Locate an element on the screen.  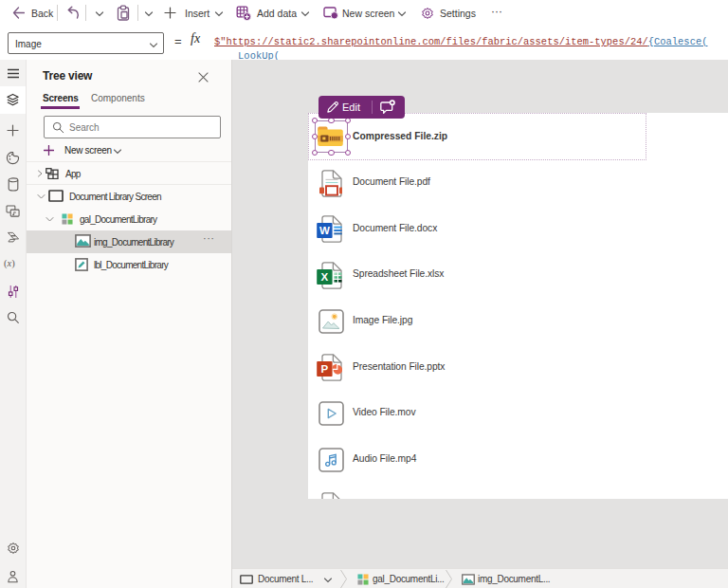
svg-text: P is located at coordinates (325, 369).